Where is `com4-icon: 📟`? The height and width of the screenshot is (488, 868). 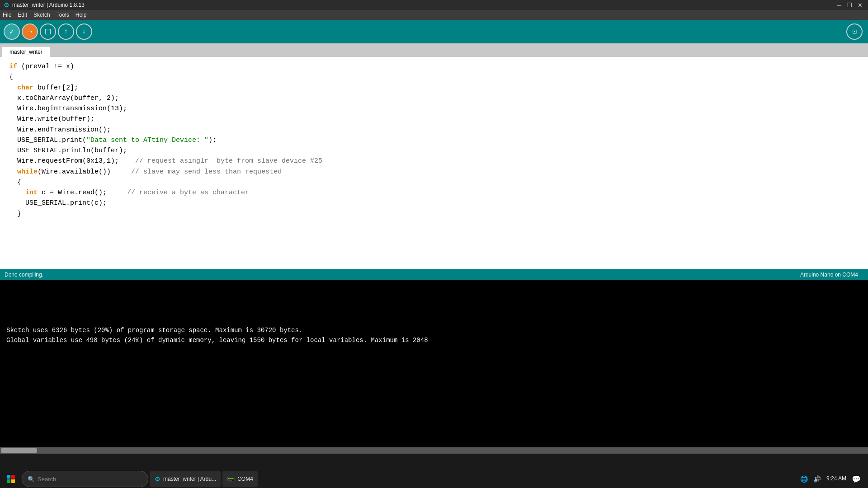 com4-icon: 📟 is located at coordinates (231, 479).